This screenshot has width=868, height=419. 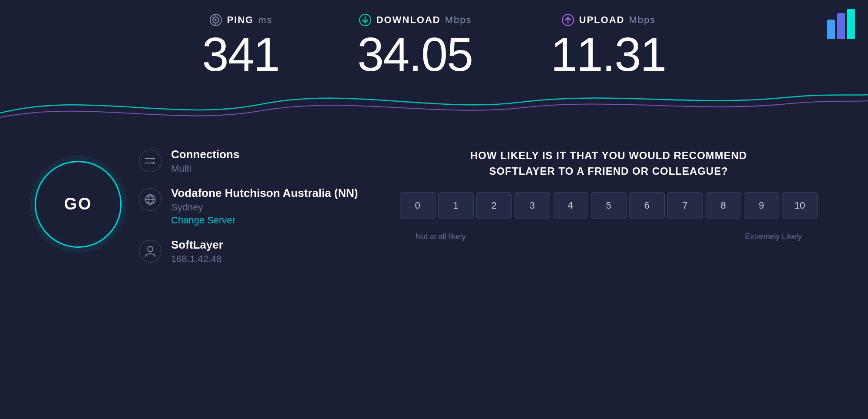 What do you see at coordinates (841, 24) in the screenshot?
I see `top-right-bars` at bounding box center [841, 24].